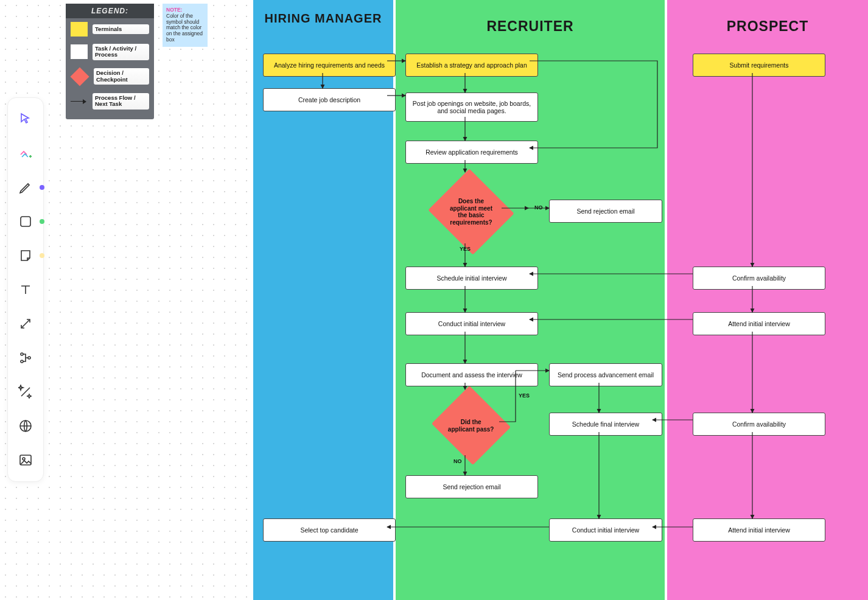 The image size is (868, 600). I want to click on sticky-color-indicator, so click(42, 256).